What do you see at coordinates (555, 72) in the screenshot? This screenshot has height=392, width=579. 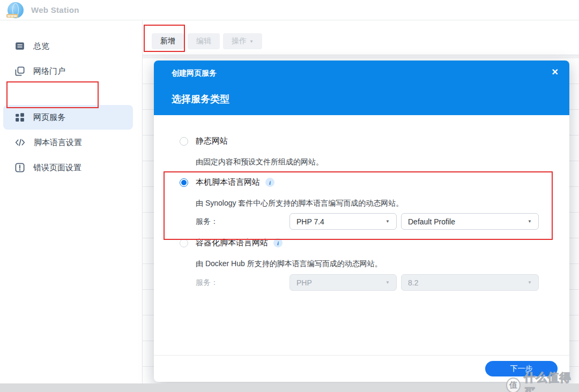 I see `close-icon: ✕` at bounding box center [555, 72].